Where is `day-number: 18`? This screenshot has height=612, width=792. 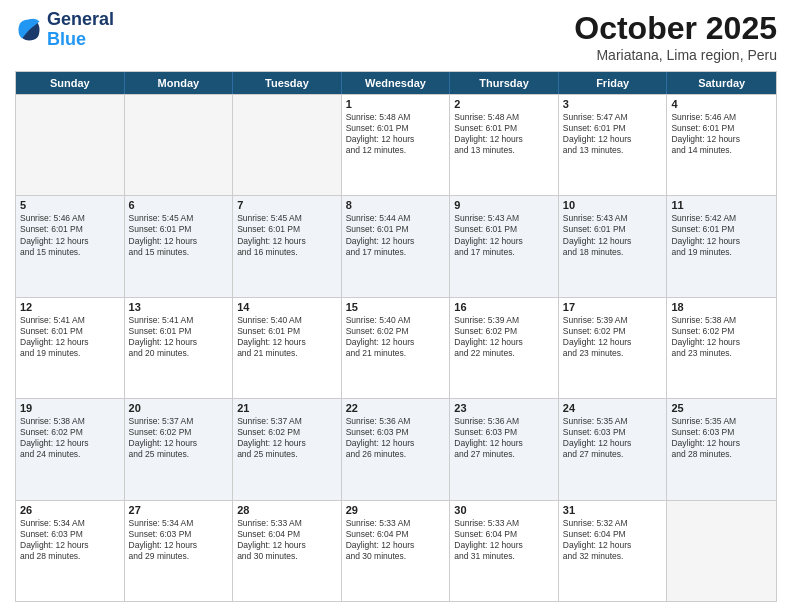 day-number: 18 is located at coordinates (722, 307).